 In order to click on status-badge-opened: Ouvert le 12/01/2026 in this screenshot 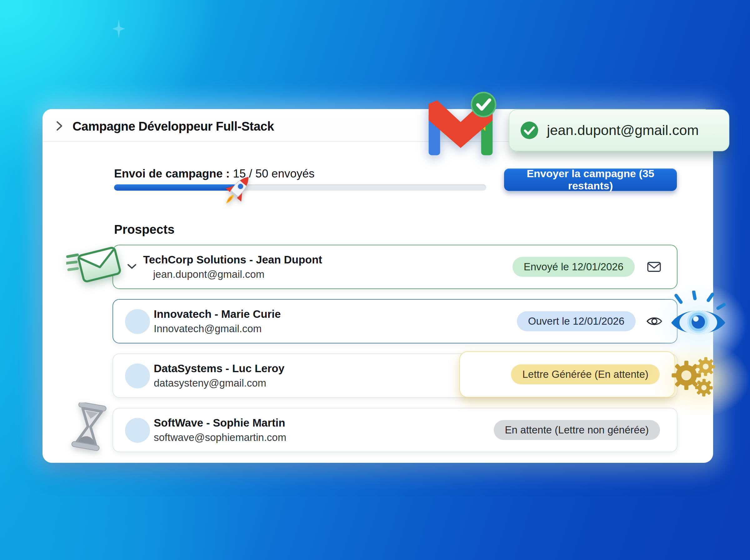, I will do `click(576, 321)`.